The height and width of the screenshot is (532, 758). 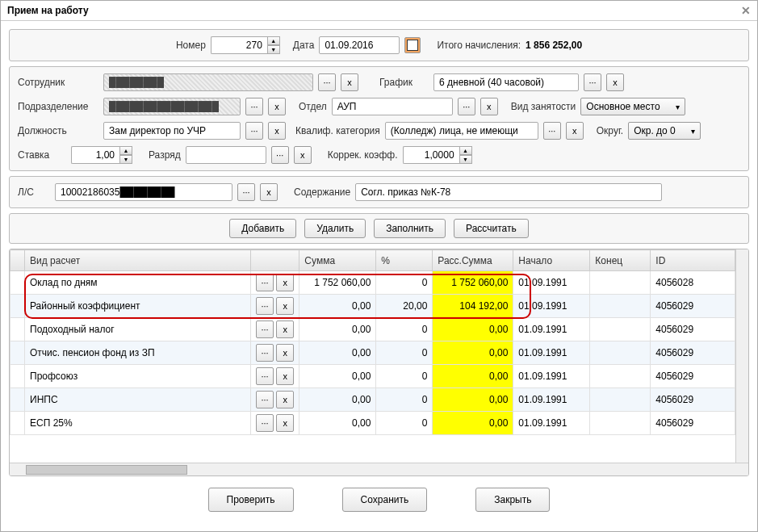 What do you see at coordinates (513, 500) in the screenshot?
I see `close-button: Закрыть` at bounding box center [513, 500].